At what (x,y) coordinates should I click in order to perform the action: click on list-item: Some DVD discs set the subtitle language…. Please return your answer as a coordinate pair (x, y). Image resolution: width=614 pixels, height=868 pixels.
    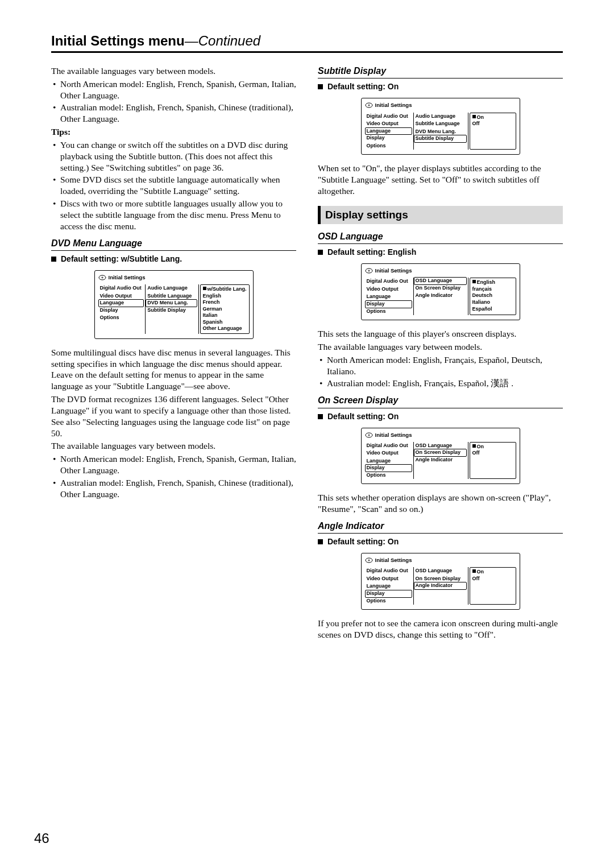
    Looking at the image, I should click on (174, 185).